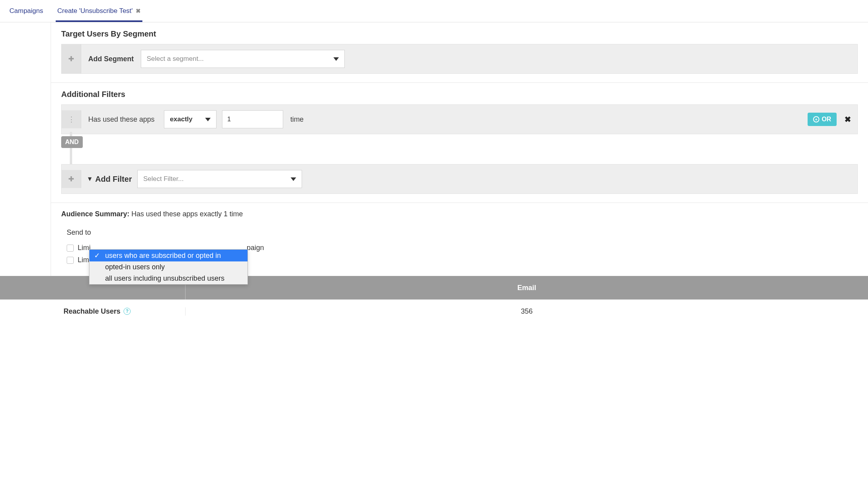 The width and height of the screenshot is (868, 495). What do you see at coordinates (253, 119) in the screenshot?
I see `filter-count-input` at bounding box center [253, 119].